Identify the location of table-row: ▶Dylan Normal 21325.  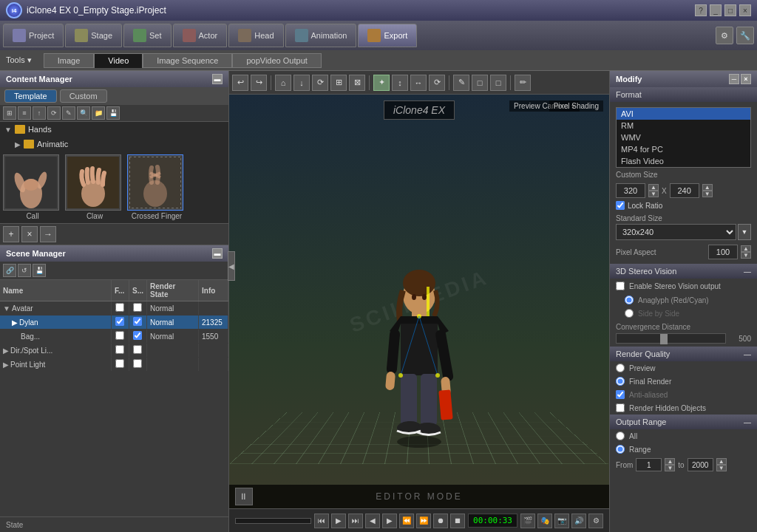
(114, 322).